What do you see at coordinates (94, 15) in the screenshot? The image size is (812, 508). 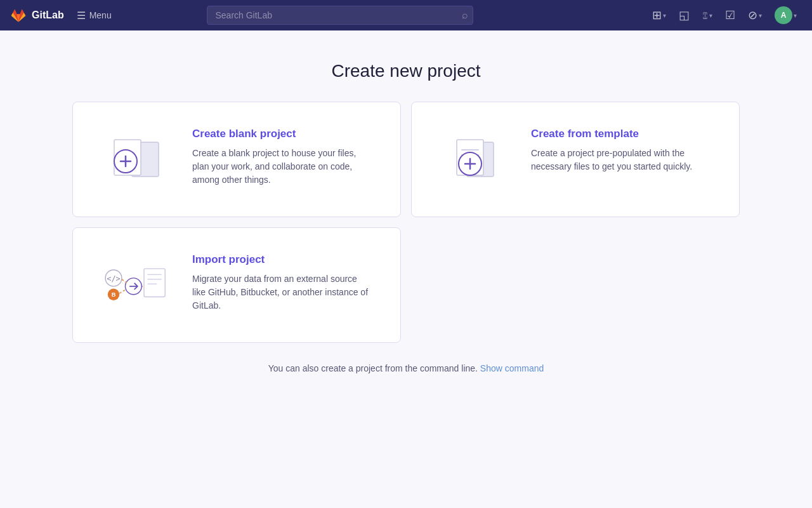 I see `menu-button: ☰ Menu` at bounding box center [94, 15].